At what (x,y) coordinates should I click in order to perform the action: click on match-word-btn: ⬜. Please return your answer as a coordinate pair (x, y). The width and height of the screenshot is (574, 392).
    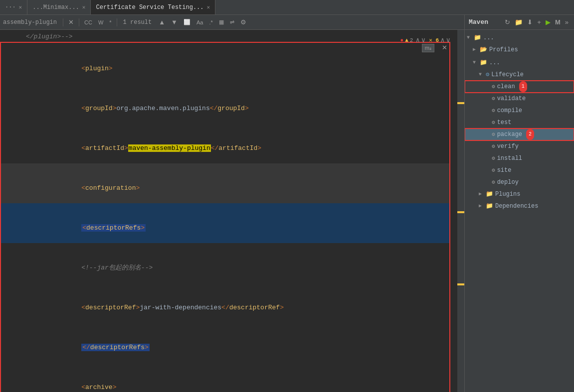
    Looking at the image, I should click on (187, 22).